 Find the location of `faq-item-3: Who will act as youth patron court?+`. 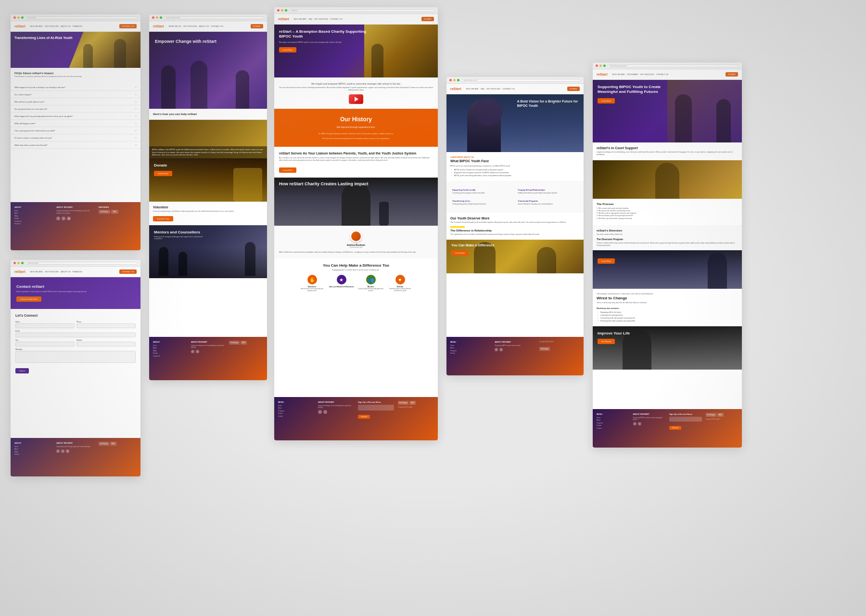

faq-item-3: Who will act as youth patron court?+ is located at coordinates (76, 102).